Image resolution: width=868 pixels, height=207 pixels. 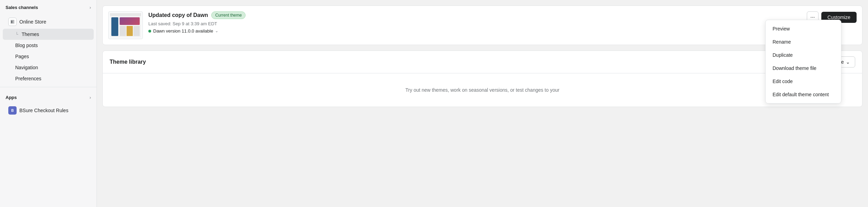 What do you see at coordinates (48, 110) in the screenshot?
I see `sidebar-item-app: B BSure Checkout Rules` at bounding box center [48, 110].